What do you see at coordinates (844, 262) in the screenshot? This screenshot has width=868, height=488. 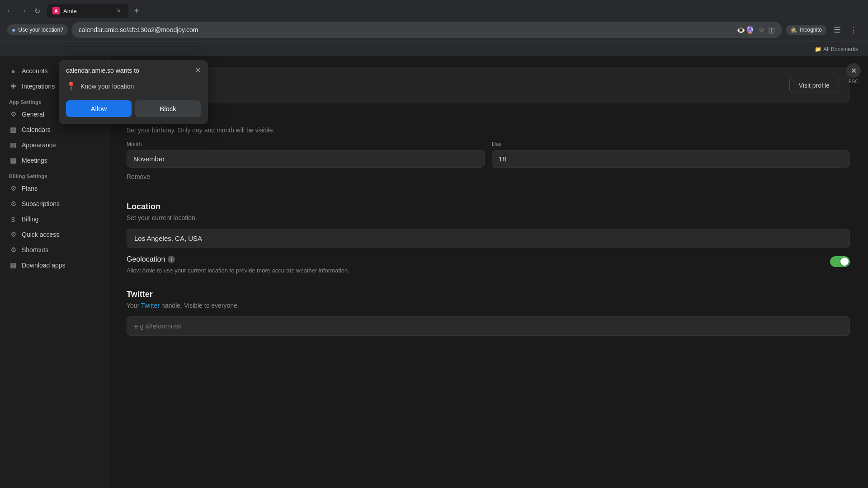 I see `toggle-thumb` at bounding box center [844, 262].